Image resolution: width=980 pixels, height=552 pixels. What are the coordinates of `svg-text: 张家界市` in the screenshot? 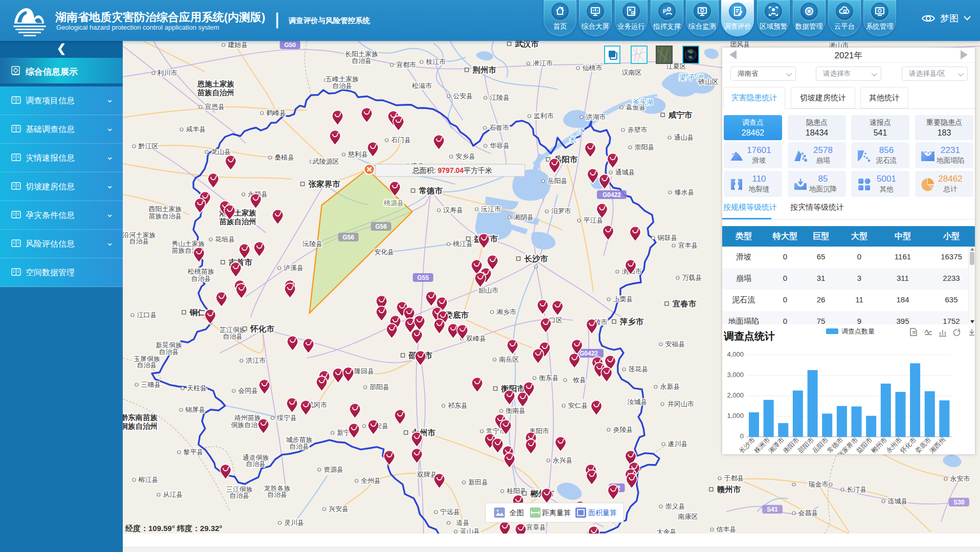 It's located at (324, 184).